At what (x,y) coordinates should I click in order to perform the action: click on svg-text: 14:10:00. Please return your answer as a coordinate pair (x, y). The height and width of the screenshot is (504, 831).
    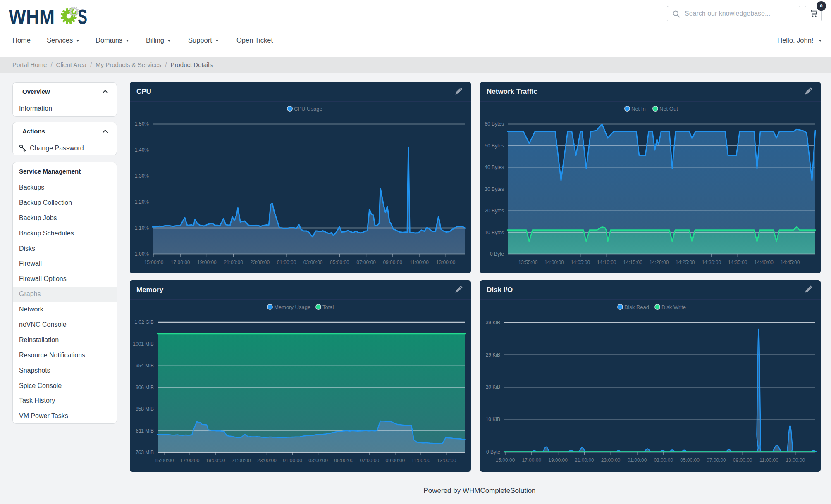
    Looking at the image, I should click on (607, 262).